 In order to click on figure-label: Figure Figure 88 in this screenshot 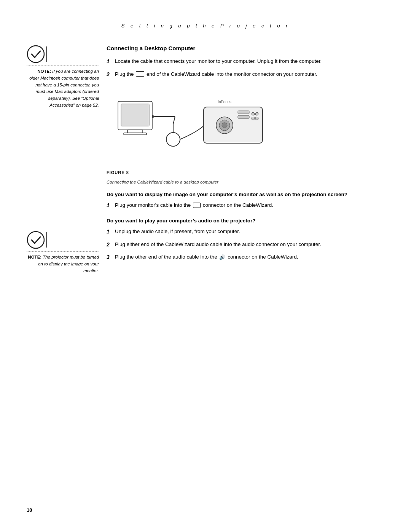, I will do `click(118, 173)`.